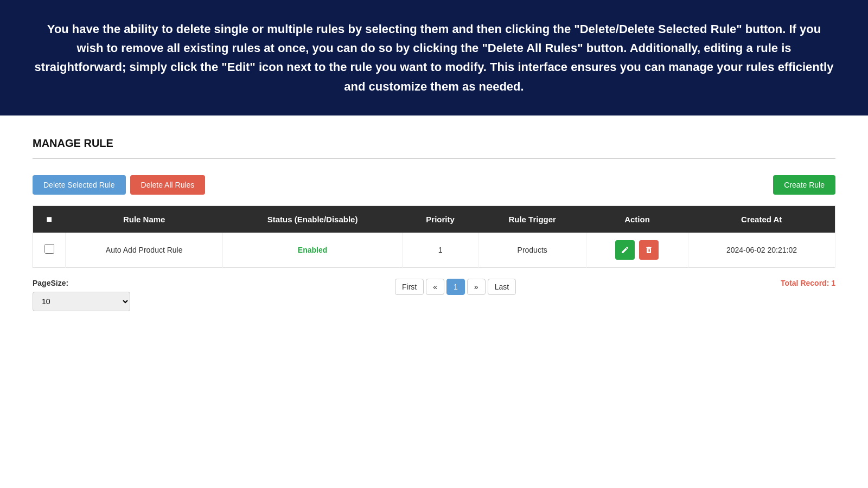 The image size is (868, 488). Describe the element at coordinates (144, 251) in the screenshot. I see `row-rule-name: Auto Add Product Rule` at that location.